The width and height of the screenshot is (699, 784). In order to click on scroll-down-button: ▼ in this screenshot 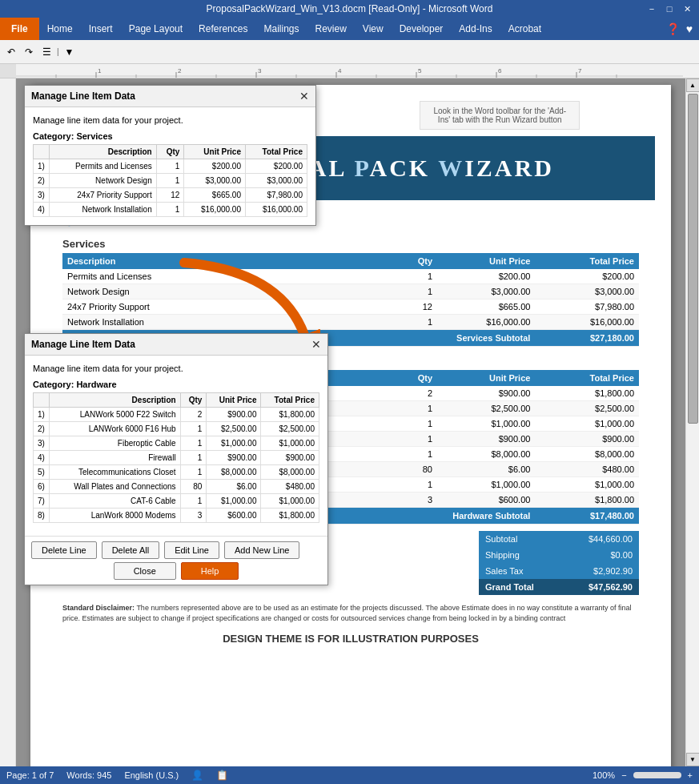, I will do `click(693, 759)`.